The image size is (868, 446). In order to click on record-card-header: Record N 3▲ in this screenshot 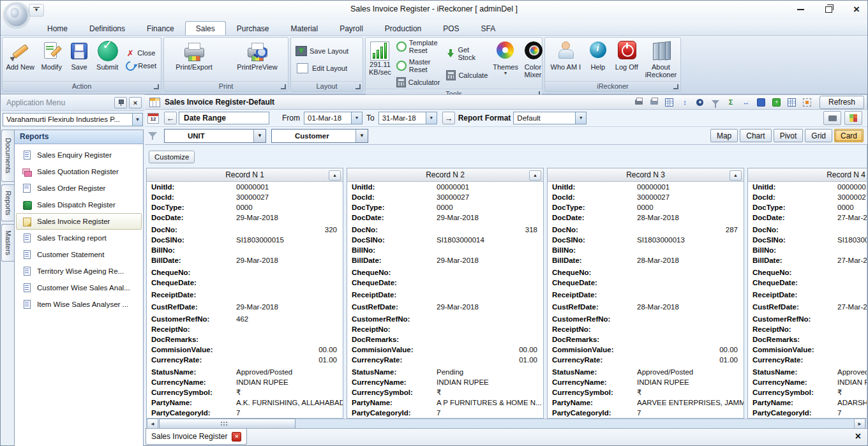, I will do `click(646, 175)`.